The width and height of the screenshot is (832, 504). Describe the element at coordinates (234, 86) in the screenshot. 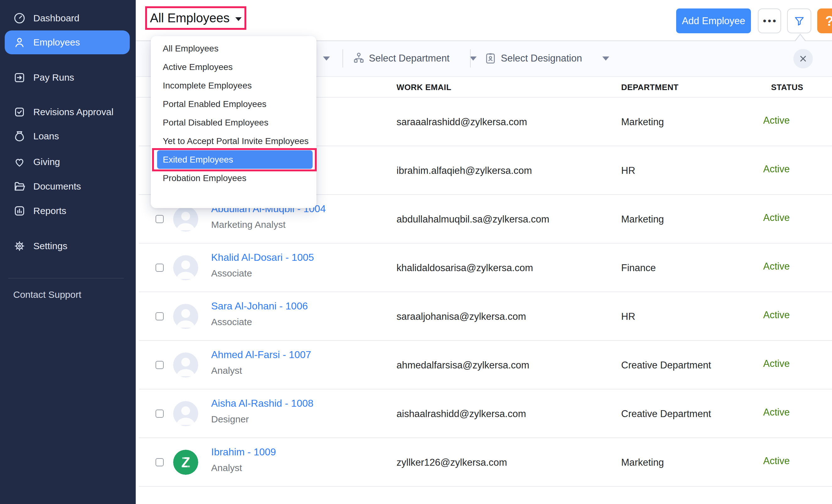

I see `menu-item-incomplete-employees: Incomplete Employees` at that location.